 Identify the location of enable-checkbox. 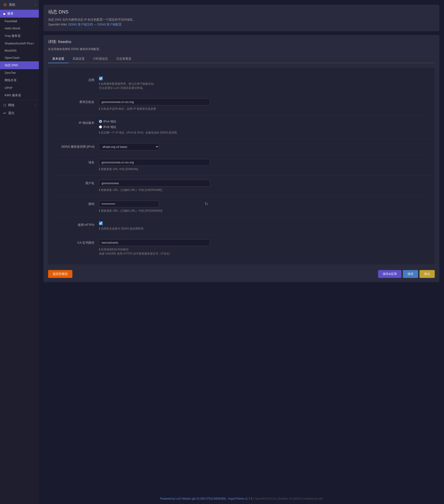
(101, 78).